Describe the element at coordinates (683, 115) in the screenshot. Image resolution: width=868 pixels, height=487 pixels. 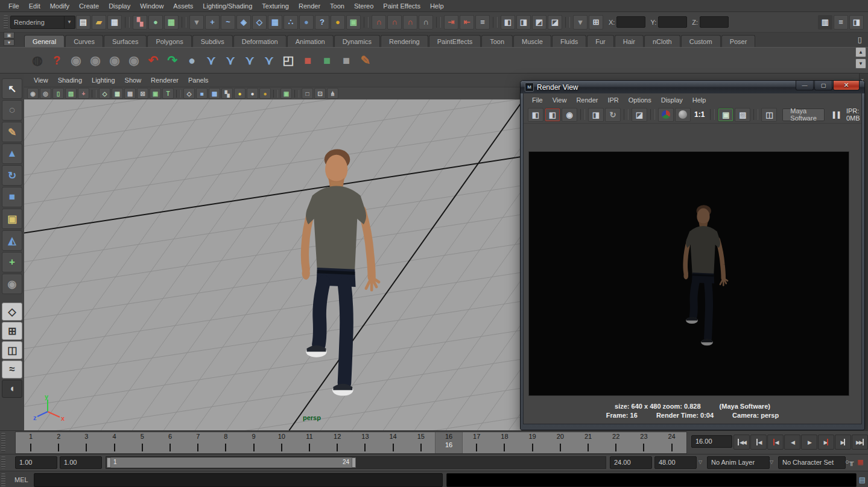
I see `display-alpha-channel-icon` at that location.